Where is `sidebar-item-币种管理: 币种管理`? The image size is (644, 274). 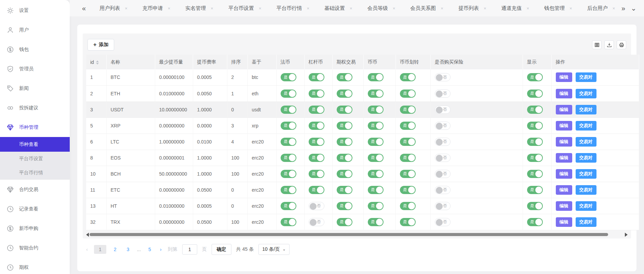 sidebar-item-币种管理: 币种管理 is located at coordinates (35, 127).